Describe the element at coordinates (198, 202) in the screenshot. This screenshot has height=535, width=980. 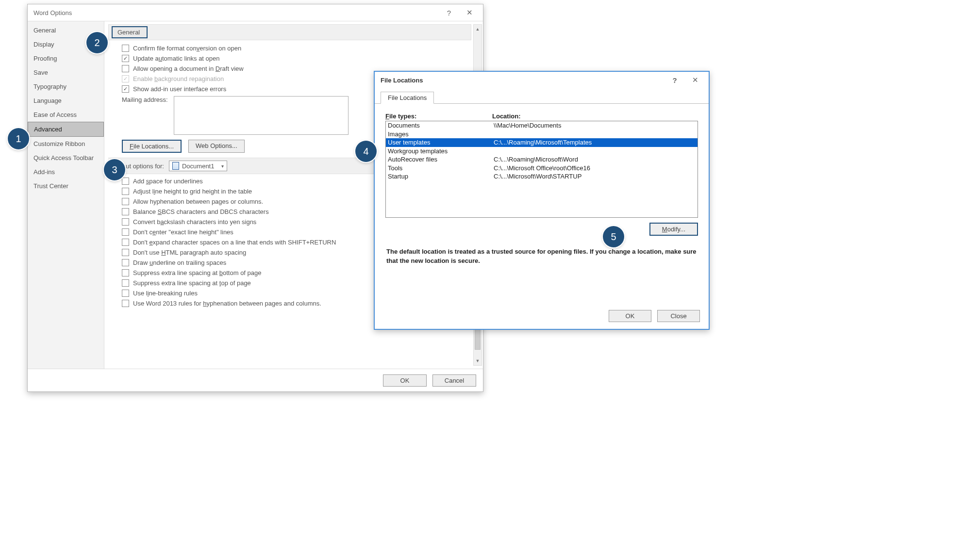
I see `chk-label: Allow hyphenation between pages or colum…` at that location.